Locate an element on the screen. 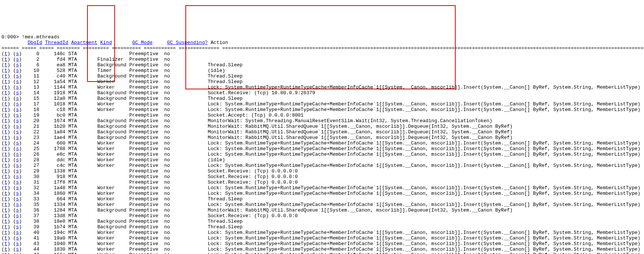  table-row: (t) (s) 43 1040 MTA Worker Preemptive no… is located at coordinates (323, 244).